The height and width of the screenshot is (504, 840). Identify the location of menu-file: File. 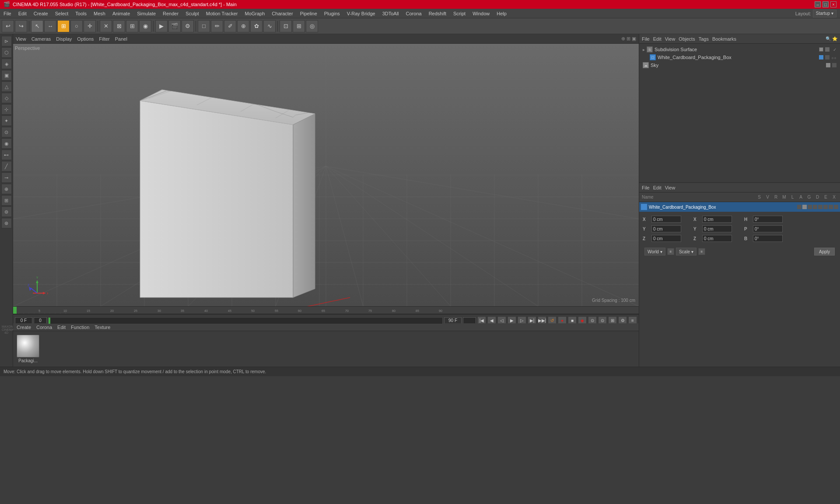
(7, 14).